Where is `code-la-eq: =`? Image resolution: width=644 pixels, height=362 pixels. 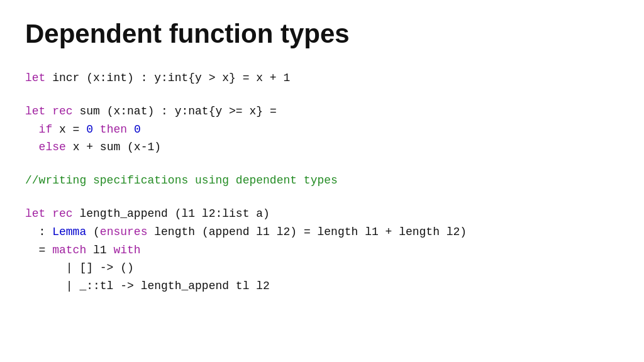
code-la-eq: = is located at coordinates (39, 250).